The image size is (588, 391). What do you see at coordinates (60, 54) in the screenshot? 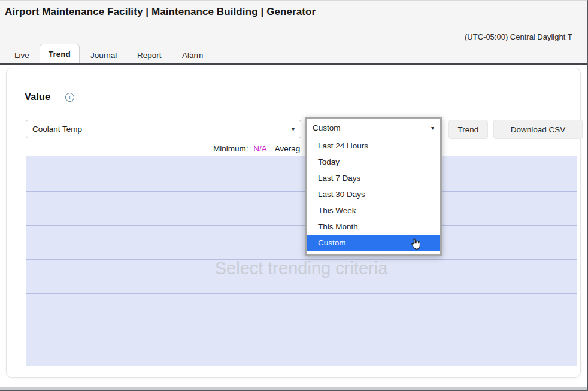
I see `tab-trend-label: Trend` at bounding box center [60, 54].